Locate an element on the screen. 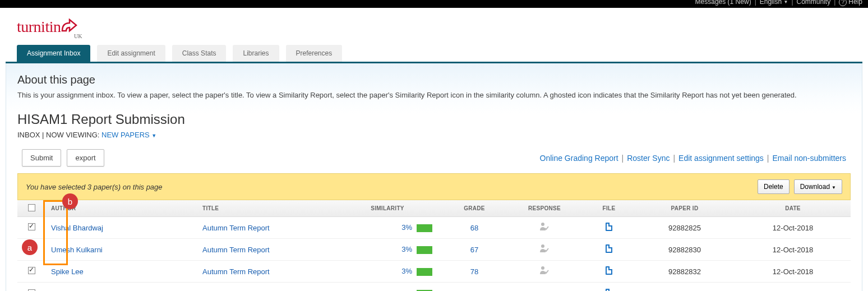 The width and height of the screenshot is (868, 291). table-row: Vishal BhardwajAutumn Term Report3%68928… is located at coordinates (434, 228).